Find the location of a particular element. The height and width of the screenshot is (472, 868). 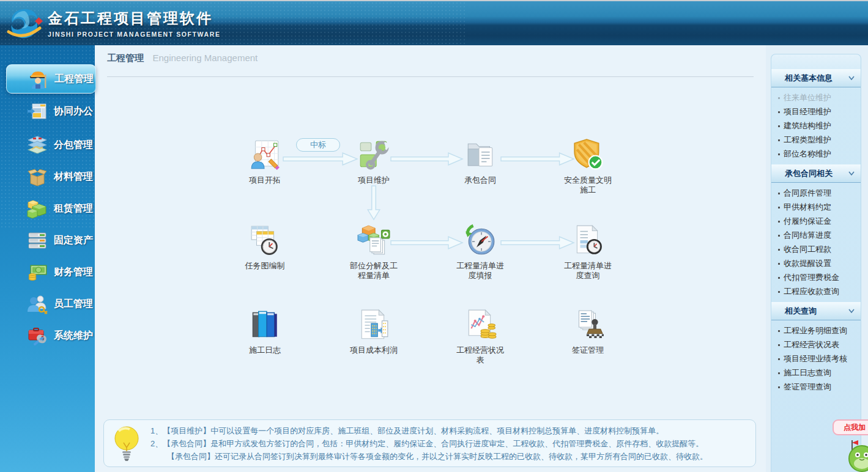

tip-line: 【承包合同】还可记录从合同签订到决算到最终审计等各项金额的变化，并以之计算实时反… is located at coordinates (450, 456).